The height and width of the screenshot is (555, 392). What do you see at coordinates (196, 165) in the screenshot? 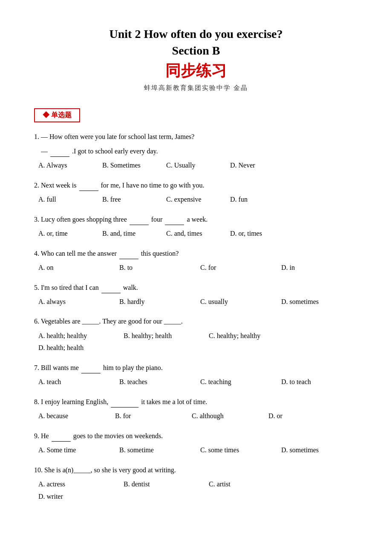
I see `question-1-options: A. Always B. Sometimes C. Usually D. Nev…` at bounding box center [196, 165].